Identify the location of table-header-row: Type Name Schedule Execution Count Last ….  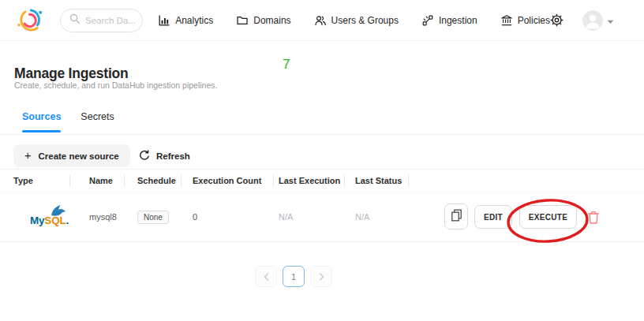
(322, 181).